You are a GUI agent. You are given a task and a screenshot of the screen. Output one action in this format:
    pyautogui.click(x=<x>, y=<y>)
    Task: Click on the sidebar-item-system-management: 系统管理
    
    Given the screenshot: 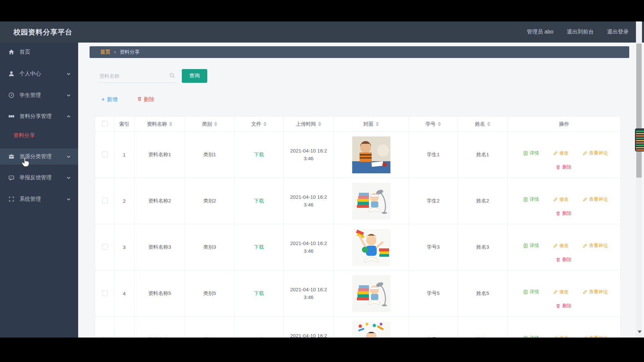 What is the action you would take?
    pyautogui.click(x=39, y=199)
    